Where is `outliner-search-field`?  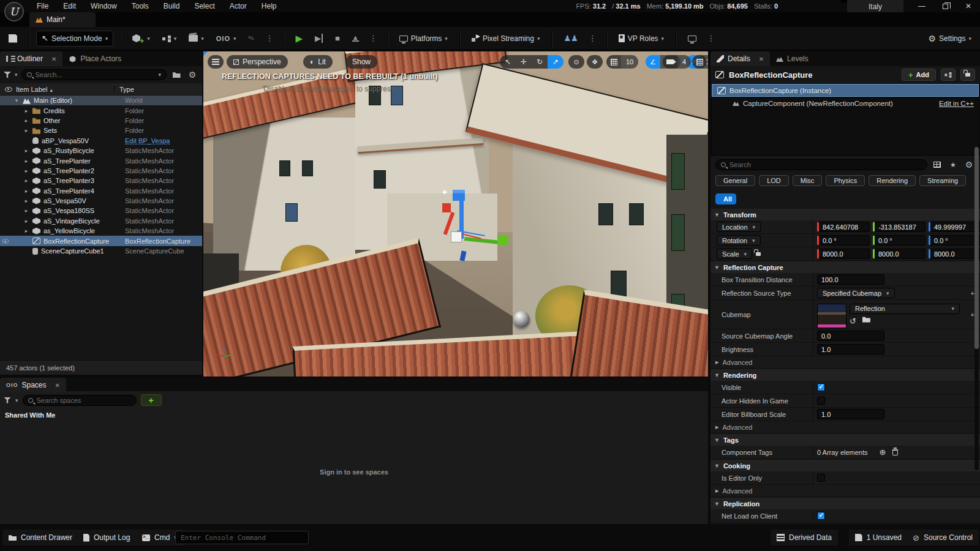
outliner-search-field is located at coordinates (96, 75).